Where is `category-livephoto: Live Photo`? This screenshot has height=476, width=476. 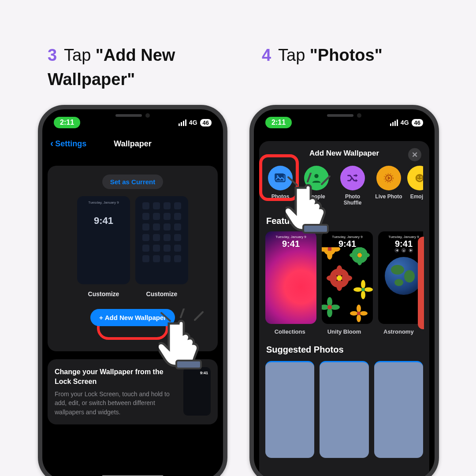
category-livephoto: Live Photo is located at coordinates (389, 186).